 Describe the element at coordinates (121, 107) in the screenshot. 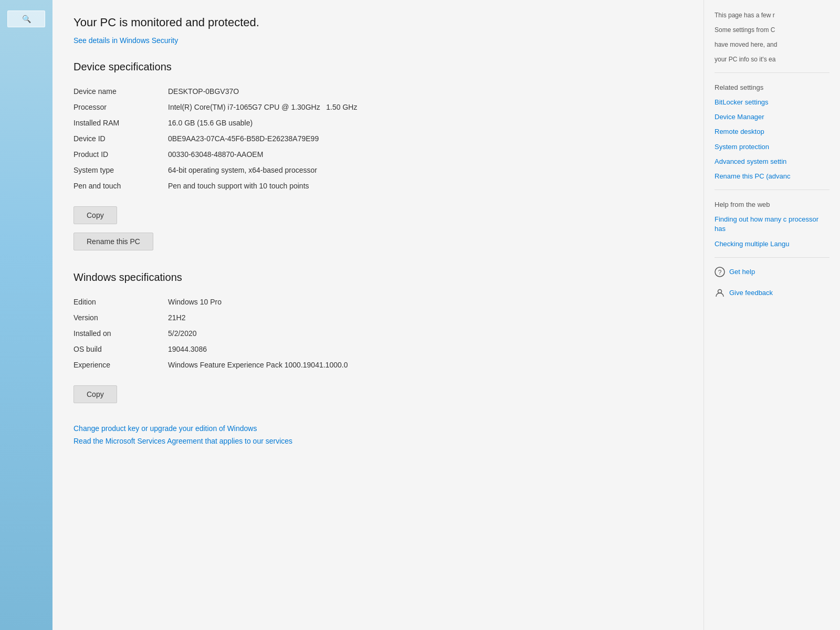

I see `spec-label: Processor` at that location.